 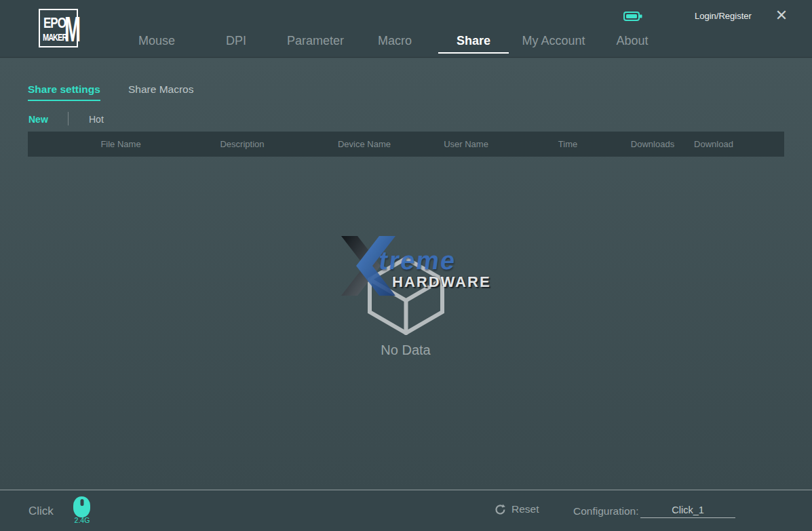 I want to click on column-download: Download, so click(x=714, y=144).